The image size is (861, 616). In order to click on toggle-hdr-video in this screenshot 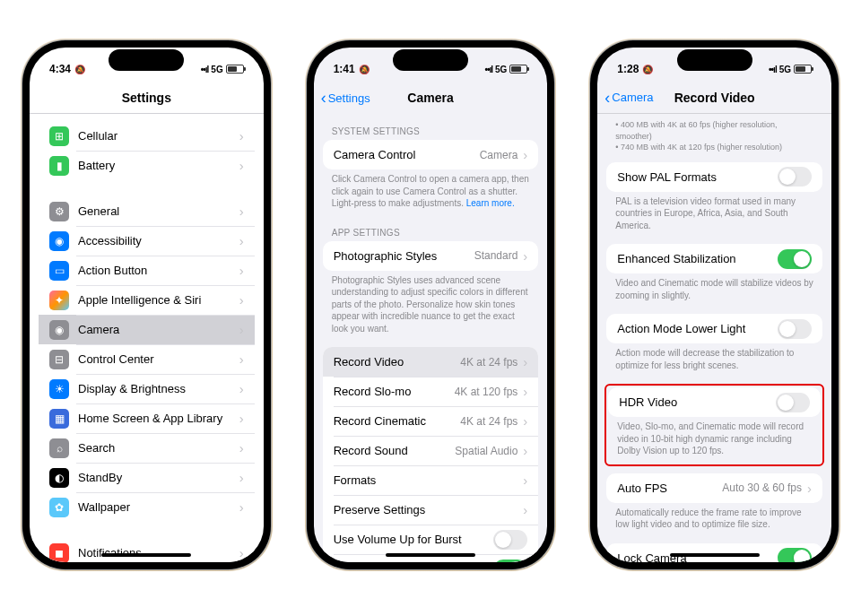, I will do `click(793, 403)`.